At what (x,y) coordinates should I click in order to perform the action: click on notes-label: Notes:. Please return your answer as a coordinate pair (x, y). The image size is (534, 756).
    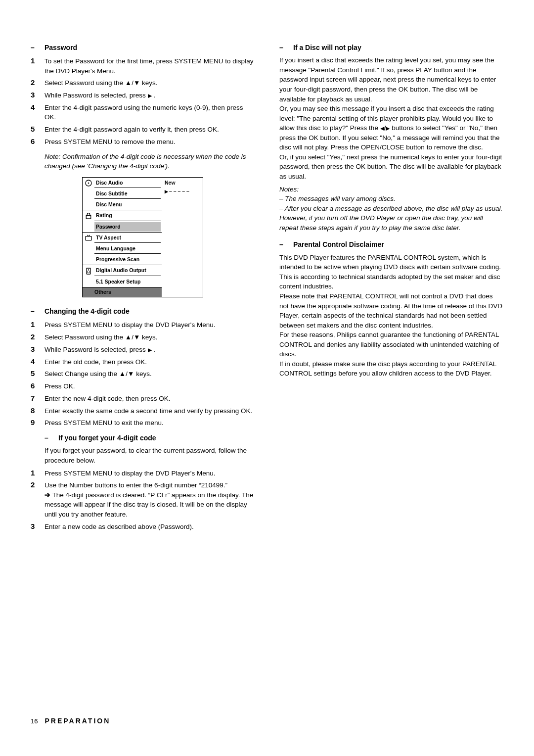
    Looking at the image, I should click on (392, 189).